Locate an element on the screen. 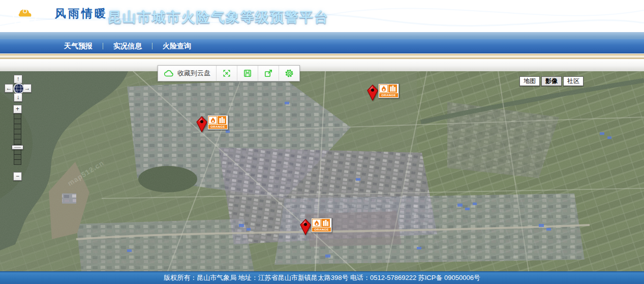 Image resolution: width=644 pixels, height=284 pixels. nav-item-live-info: 实况信息 is located at coordinates (128, 46).